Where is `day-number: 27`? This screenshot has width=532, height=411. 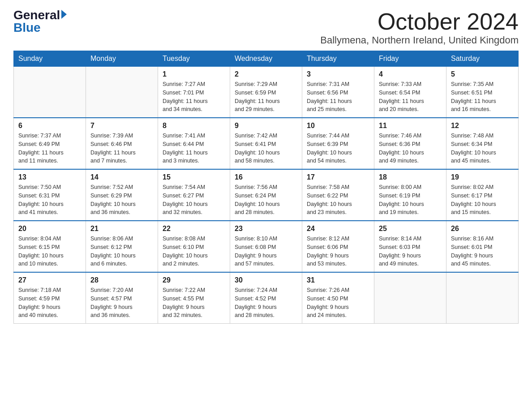 day-number: 27 is located at coordinates (50, 280).